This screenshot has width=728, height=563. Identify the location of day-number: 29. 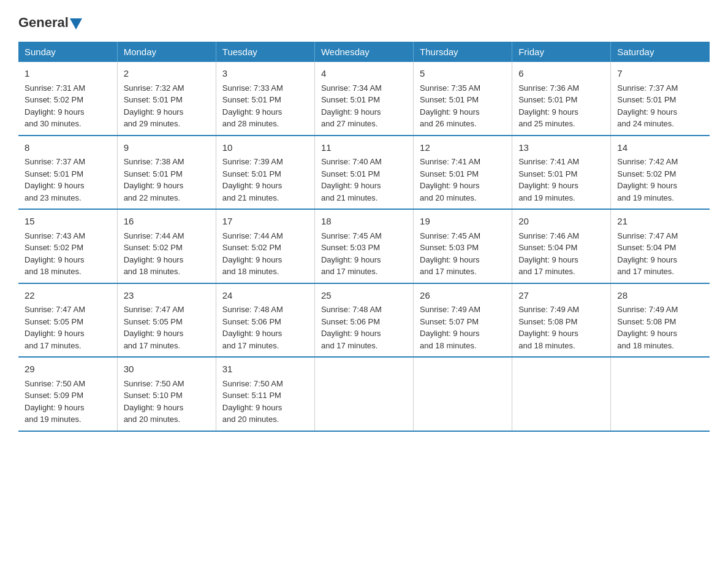
(67, 369).